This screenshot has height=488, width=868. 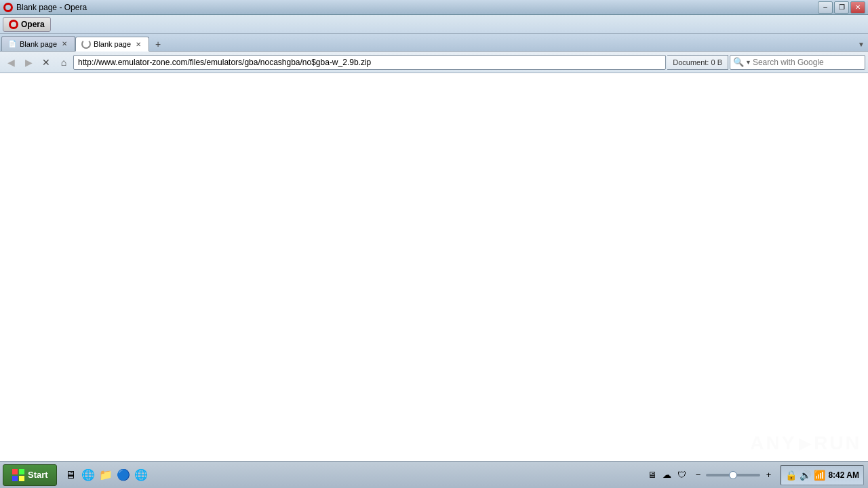 I want to click on opera-menu-button: Opera, so click(x=27, y=24).